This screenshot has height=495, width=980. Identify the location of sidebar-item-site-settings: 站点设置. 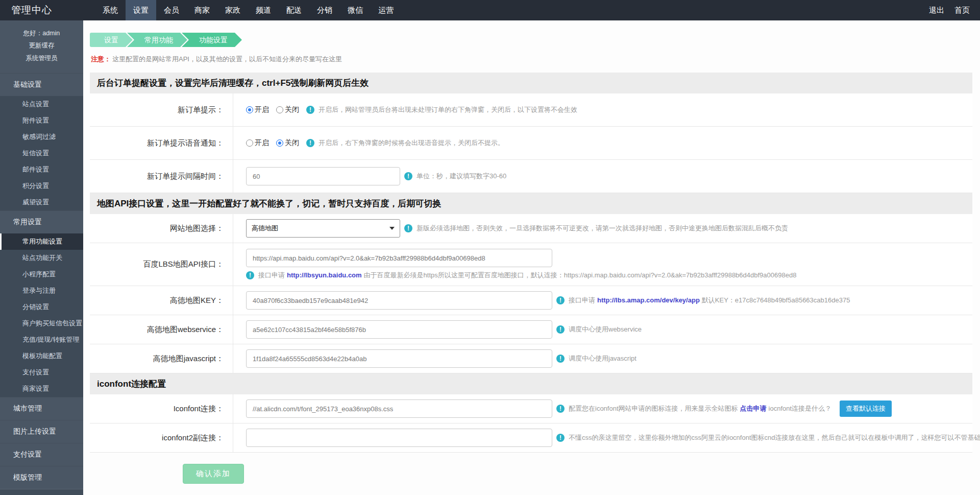
(42, 104).